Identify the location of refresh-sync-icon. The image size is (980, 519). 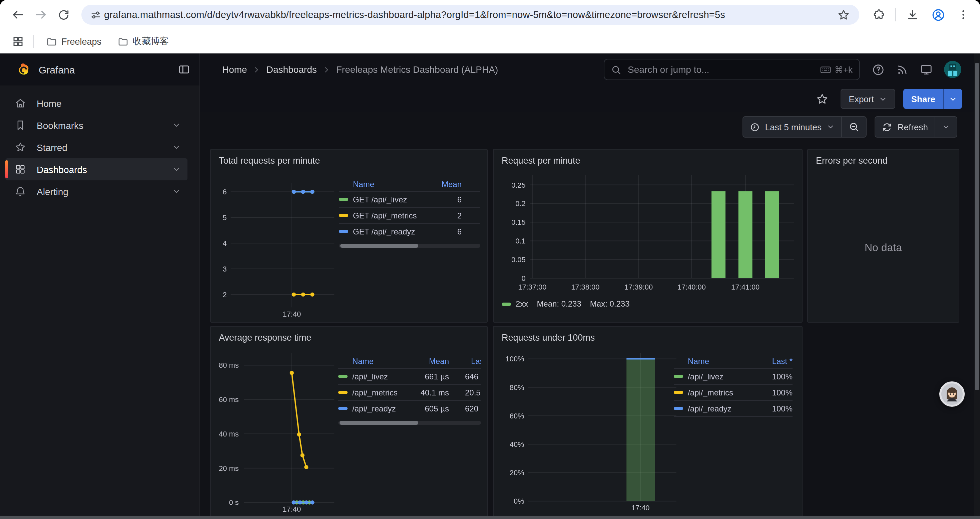
(887, 127).